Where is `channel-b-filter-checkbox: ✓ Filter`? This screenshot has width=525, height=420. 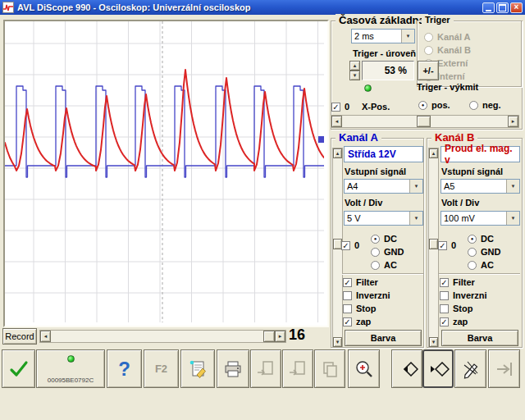 channel-b-filter-checkbox: ✓ Filter is located at coordinates (458, 282).